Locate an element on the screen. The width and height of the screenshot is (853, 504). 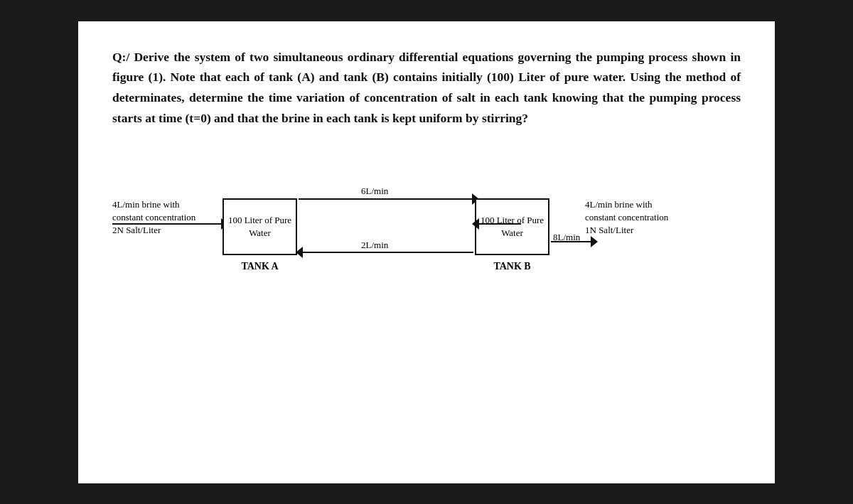
right-outflow-line is located at coordinates (572, 242).